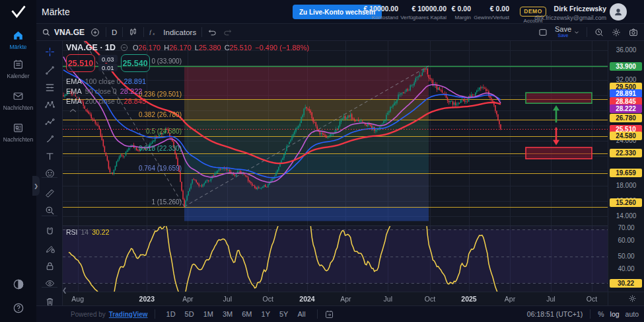 This screenshot has width=644, height=322. I want to click on fib-retracement-tool, so click(50, 87).